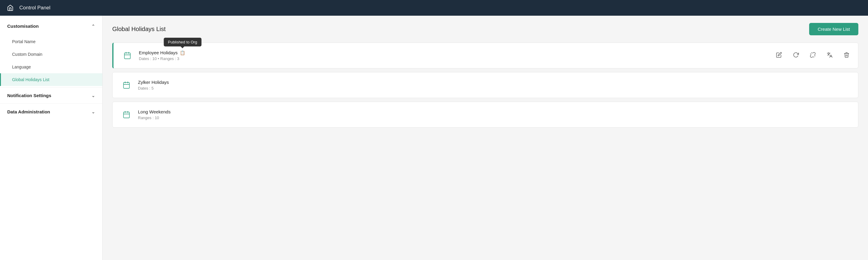 The image size is (868, 260). Describe the element at coordinates (139, 29) in the screenshot. I see `page-title: Global Holidays List` at that location.